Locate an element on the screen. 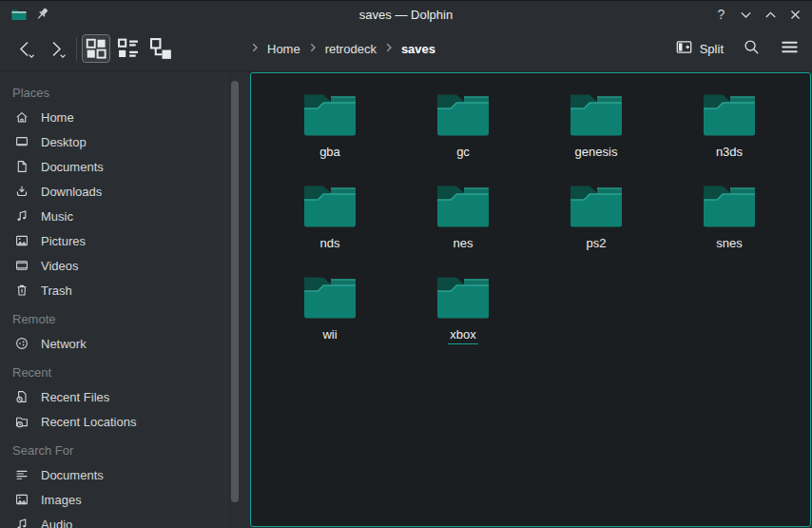 The image size is (812, 528). sidebar-item-label: Trash is located at coordinates (57, 291).